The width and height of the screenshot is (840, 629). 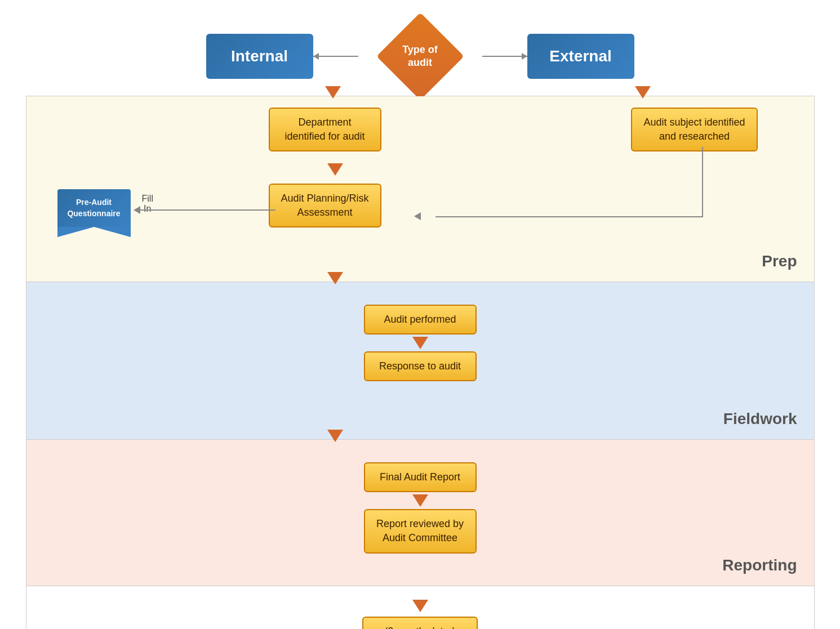 What do you see at coordinates (420, 366) in the screenshot?
I see `response-label: Response to audit` at bounding box center [420, 366].